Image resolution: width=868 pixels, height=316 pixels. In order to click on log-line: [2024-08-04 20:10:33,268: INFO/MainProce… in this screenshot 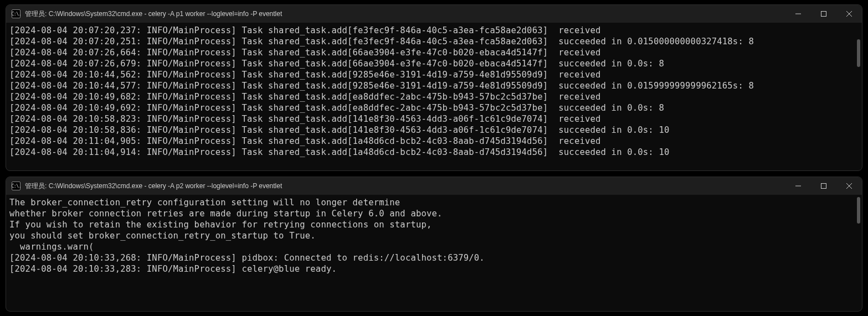, I will do `click(434, 258)`.